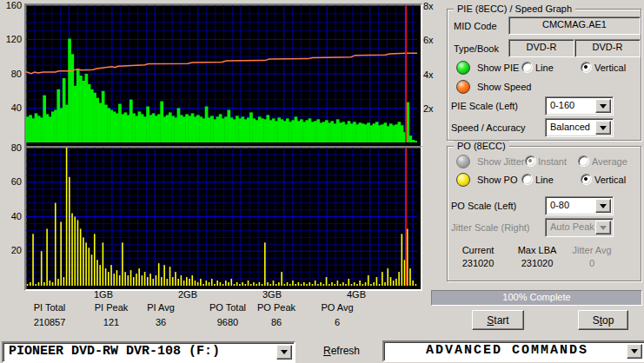  I want to click on jitter-avg-label: Jitter Avg, so click(592, 250).